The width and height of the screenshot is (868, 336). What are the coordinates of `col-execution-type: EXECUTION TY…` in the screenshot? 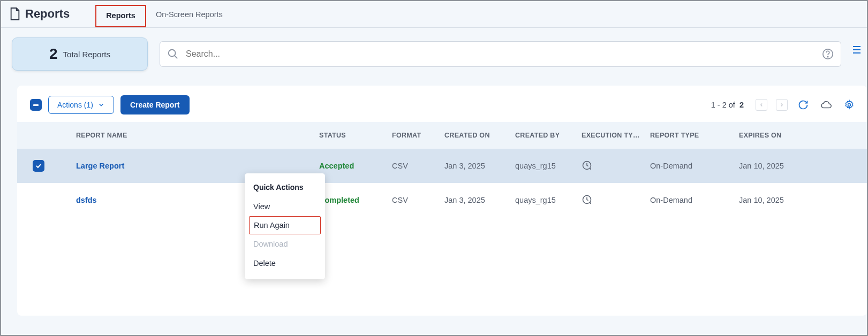 It's located at (616, 135).